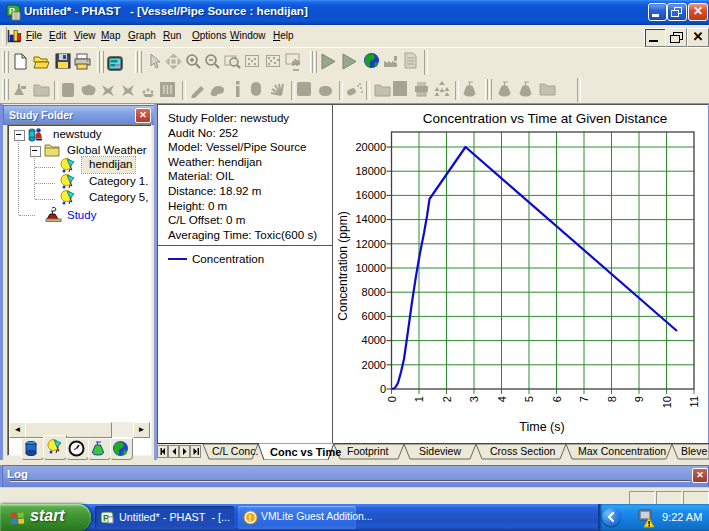 Image resolution: width=709 pixels, height=531 pixels. What do you see at coordinates (612, 399) in the screenshot?
I see `svg-text: 8` at bounding box center [612, 399].